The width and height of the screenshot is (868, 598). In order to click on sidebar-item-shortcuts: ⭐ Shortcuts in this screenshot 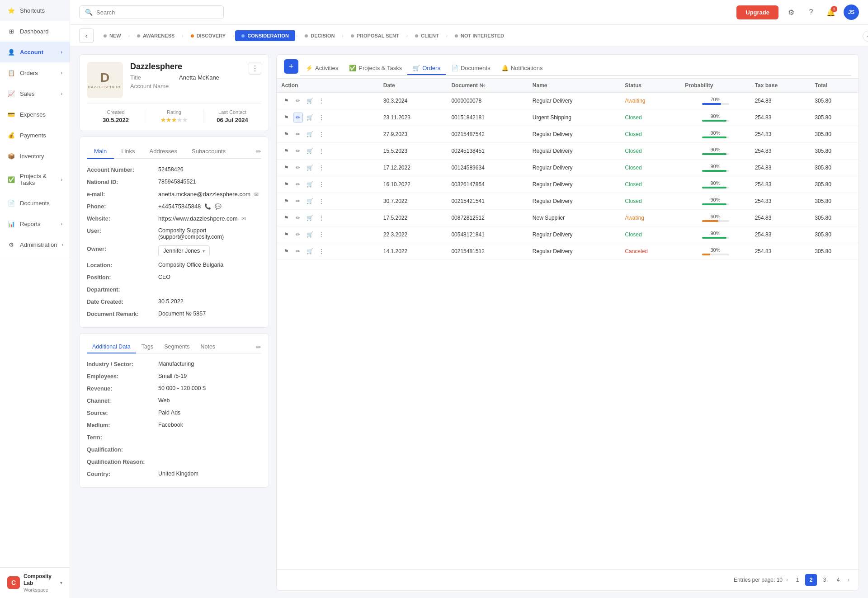, I will do `click(35, 10)`.